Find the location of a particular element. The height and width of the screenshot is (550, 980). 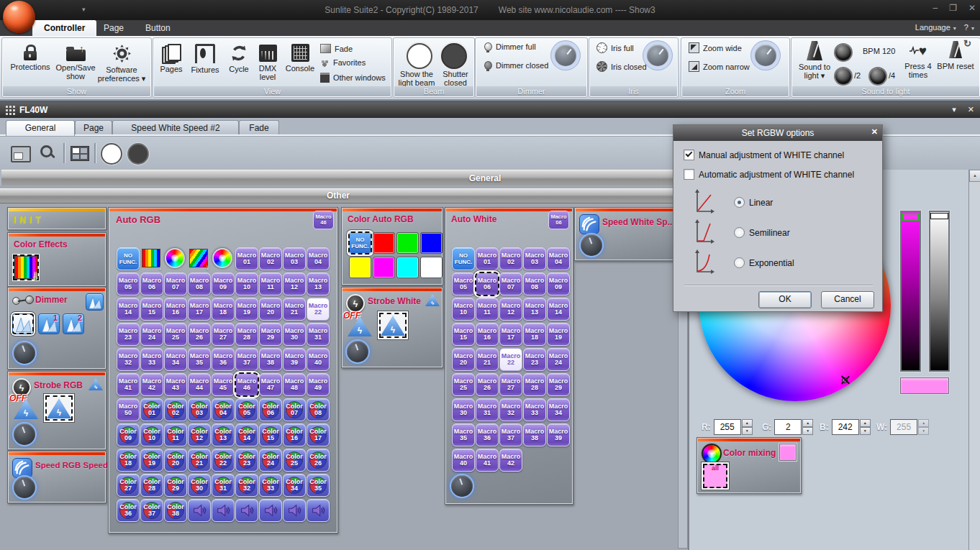

iris-full-button: Iris full is located at coordinates (615, 47).